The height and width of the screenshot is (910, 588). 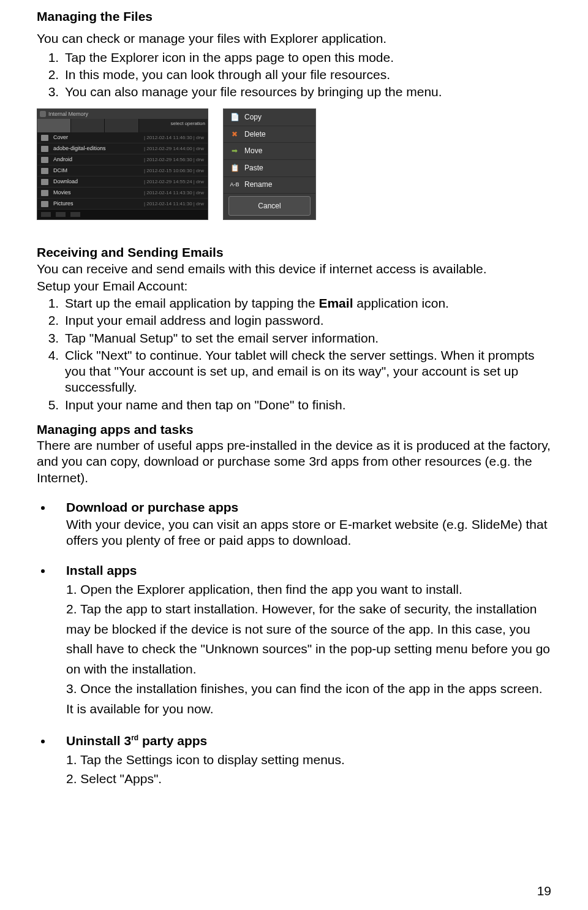 I want to click on list-item: Start up the email application by tappin…, so click(x=307, y=303).